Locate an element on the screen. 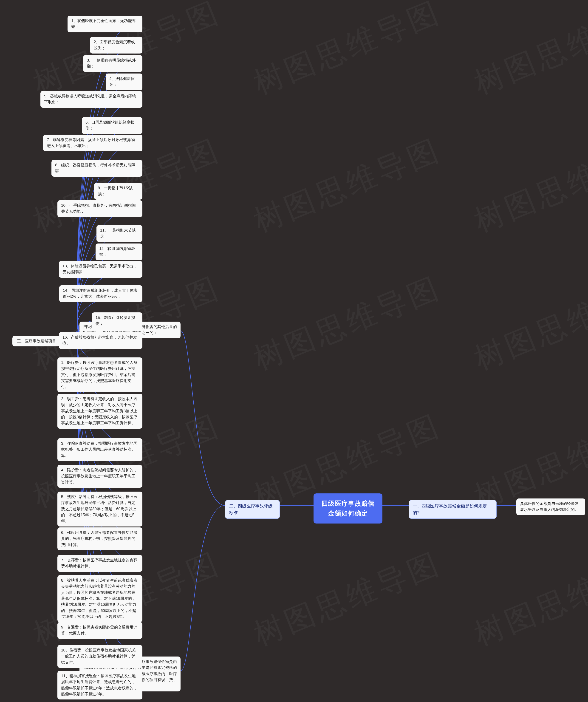  criteria-item: 6、口周及颌面软组织轻度损伤； is located at coordinates (112, 126).